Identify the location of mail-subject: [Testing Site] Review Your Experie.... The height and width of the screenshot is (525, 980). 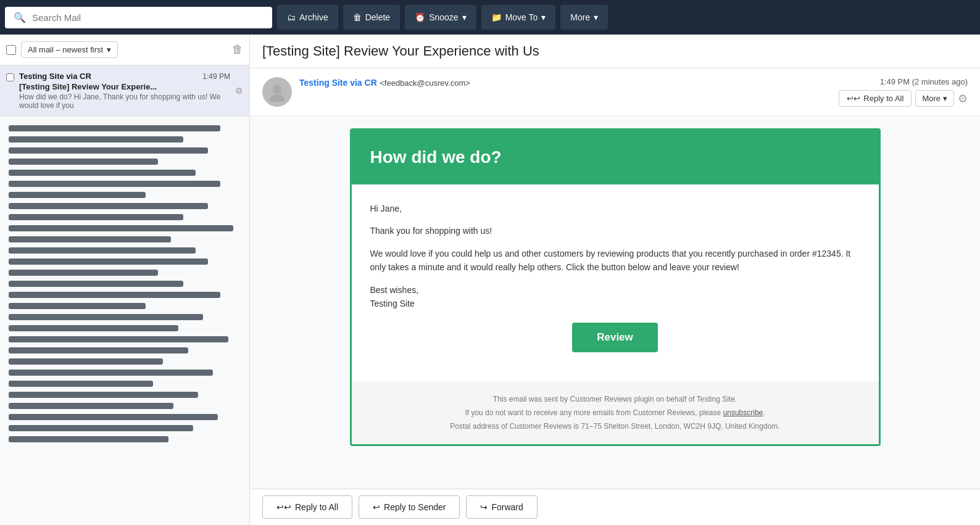
(125, 86).